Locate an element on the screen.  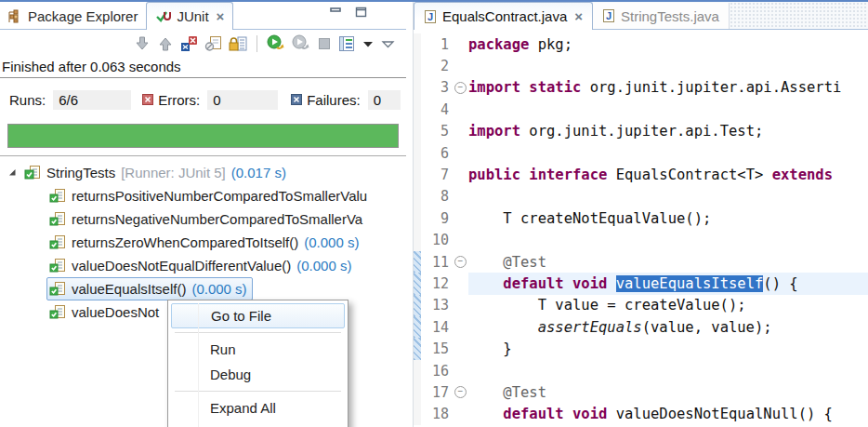
code-line: 3−import static org.junit.jupiter.api.As… is located at coordinates (641, 87).